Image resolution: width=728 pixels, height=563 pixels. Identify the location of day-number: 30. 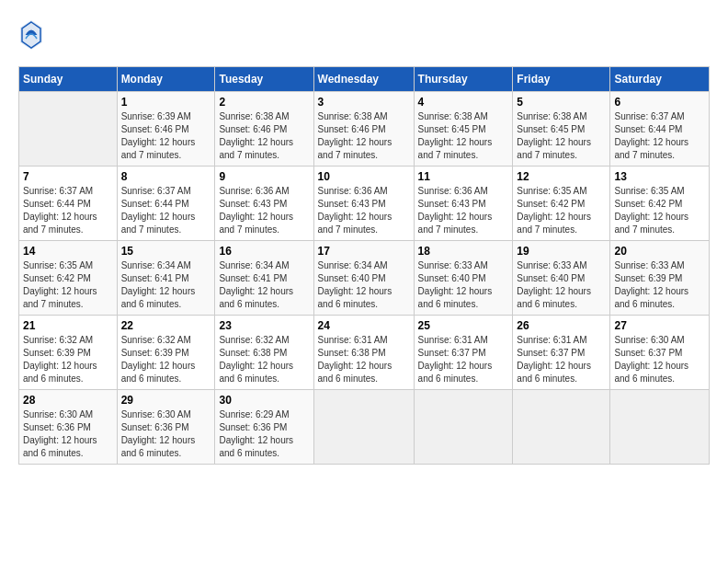
(264, 400).